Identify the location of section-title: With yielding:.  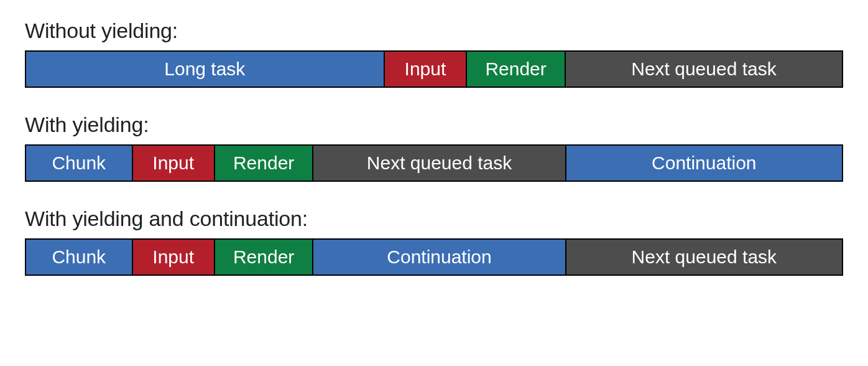
(434, 124).